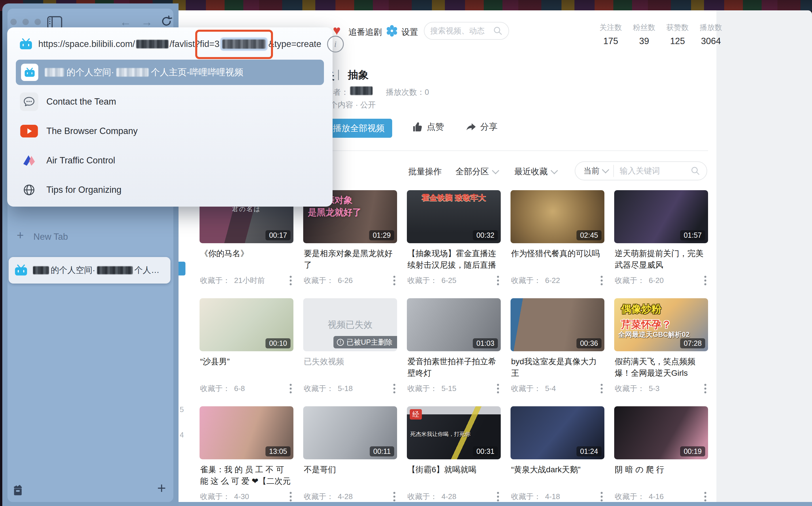  I want to click on video-card: 霍金铁脑 致敬牢大00:32【抽象现场】霍金直播连续射击汉尼拔，随后直播间被封收…, so click(454, 244).